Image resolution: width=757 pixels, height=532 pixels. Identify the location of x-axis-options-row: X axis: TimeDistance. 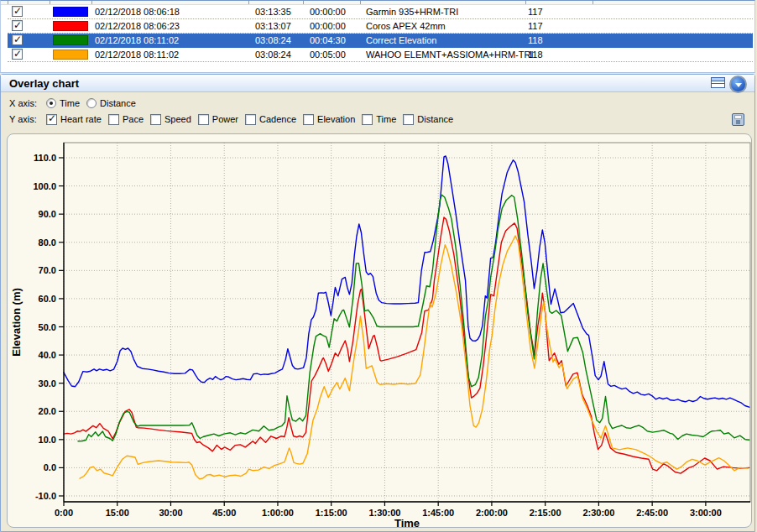
(76, 103).